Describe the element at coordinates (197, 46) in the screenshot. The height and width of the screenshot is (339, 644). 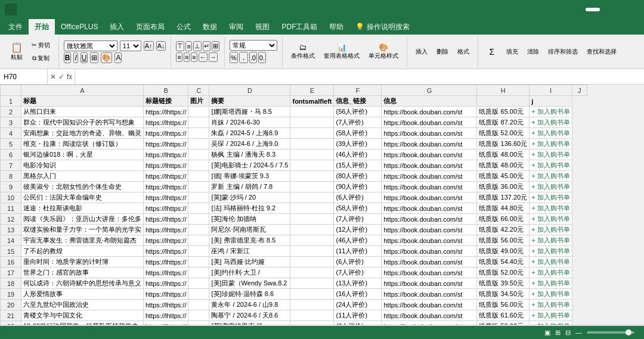
I see `align-bottom-button: ⊥` at that location.